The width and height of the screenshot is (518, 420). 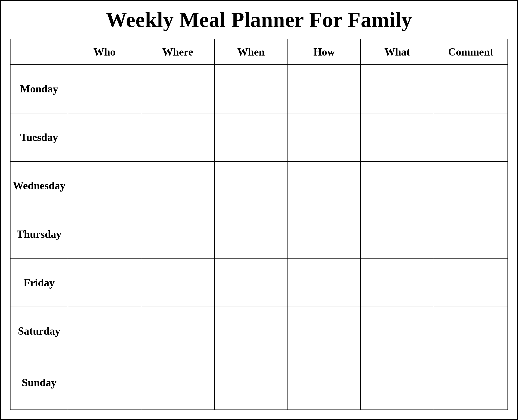 I want to click on cell-tuesday-where, so click(x=178, y=137).